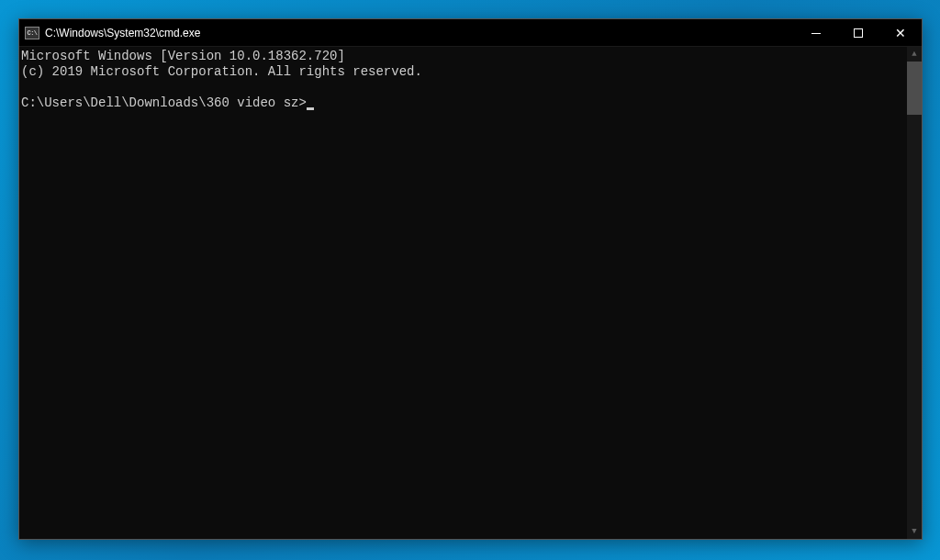 This screenshot has width=940, height=560. Describe the element at coordinates (470, 33) in the screenshot. I see `titlebar: C:\ C:\Windows\System32\cmd.exe ✕` at that location.